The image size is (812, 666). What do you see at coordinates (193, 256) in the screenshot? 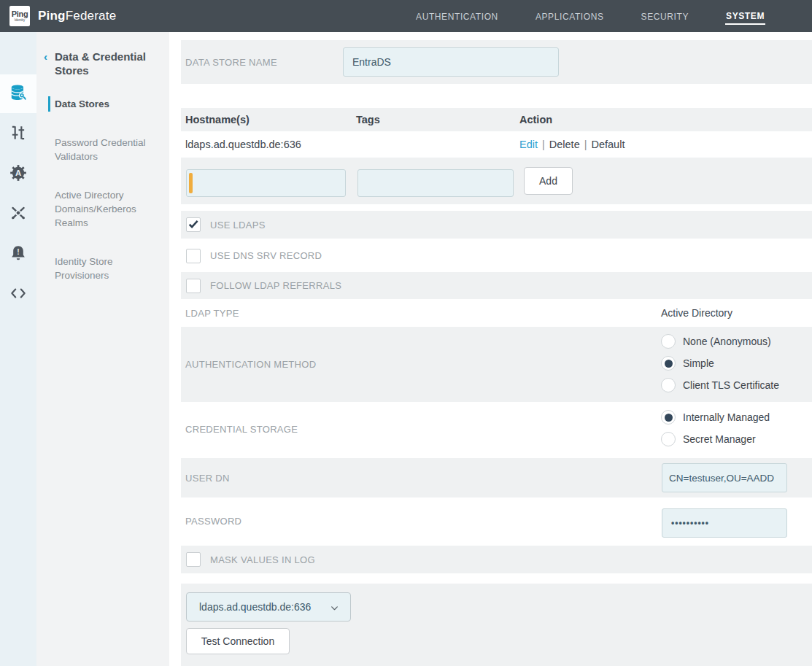
I see `use-dns-srv-checkbox` at bounding box center [193, 256].